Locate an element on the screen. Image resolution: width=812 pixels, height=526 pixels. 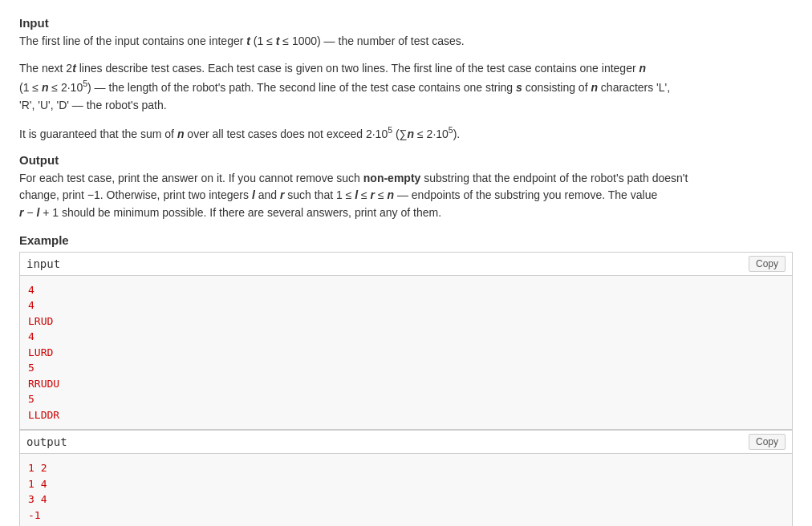
output-section: Output For each test case, print the ans… is located at coordinates (406, 188).